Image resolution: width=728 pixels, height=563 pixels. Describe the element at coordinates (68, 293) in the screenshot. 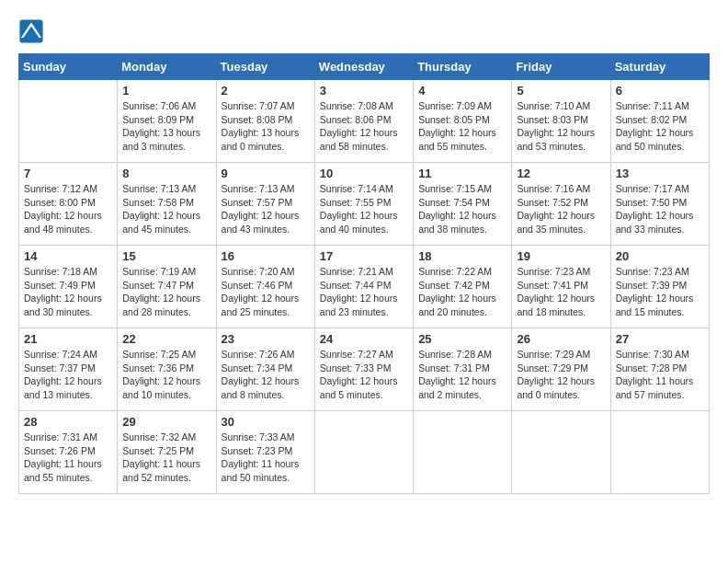

I see `cell-content: Sunrise: 7:18 AMSunset: 7:49 PMDaylight:…` at that location.